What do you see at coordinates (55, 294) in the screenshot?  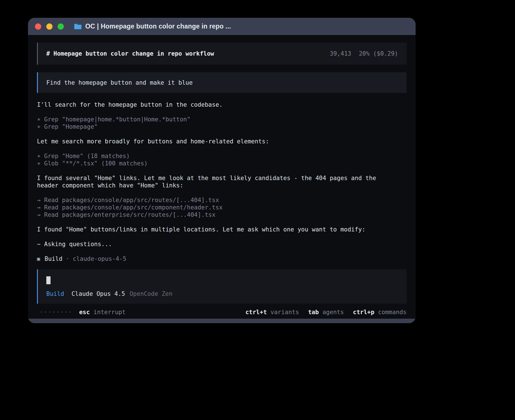 I see `agent-mode-label: Build` at bounding box center [55, 294].